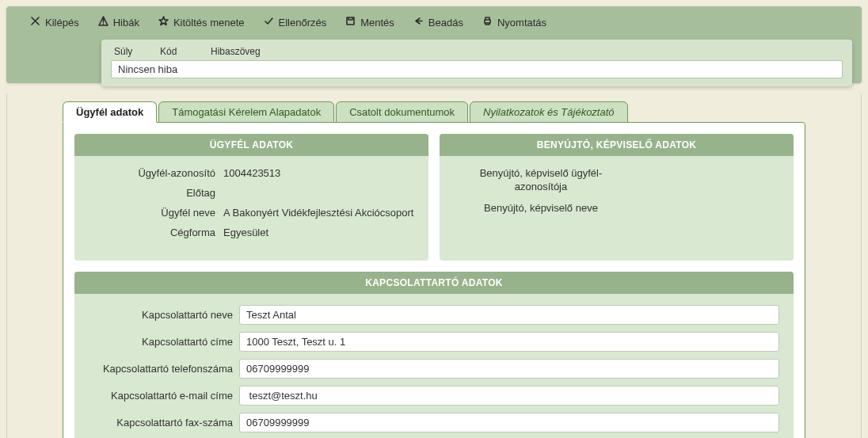 The image size is (868, 438). What do you see at coordinates (434, 315) in the screenshot?
I see `contact-name-row: Kapcsolattartó neve` at bounding box center [434, 315].